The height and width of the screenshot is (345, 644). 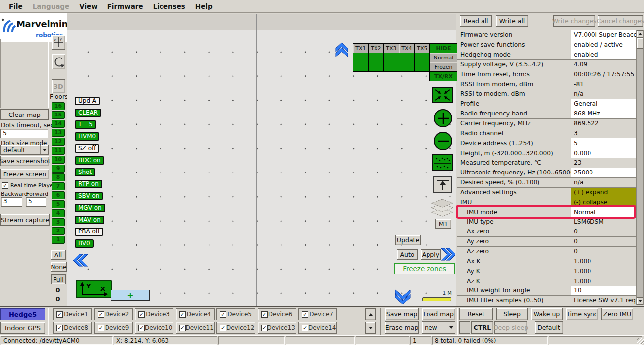 What do you see at coordinates (58, 124) in the screenshot?
I see `floor-button-14: 14` at bounding box center [58, 124].